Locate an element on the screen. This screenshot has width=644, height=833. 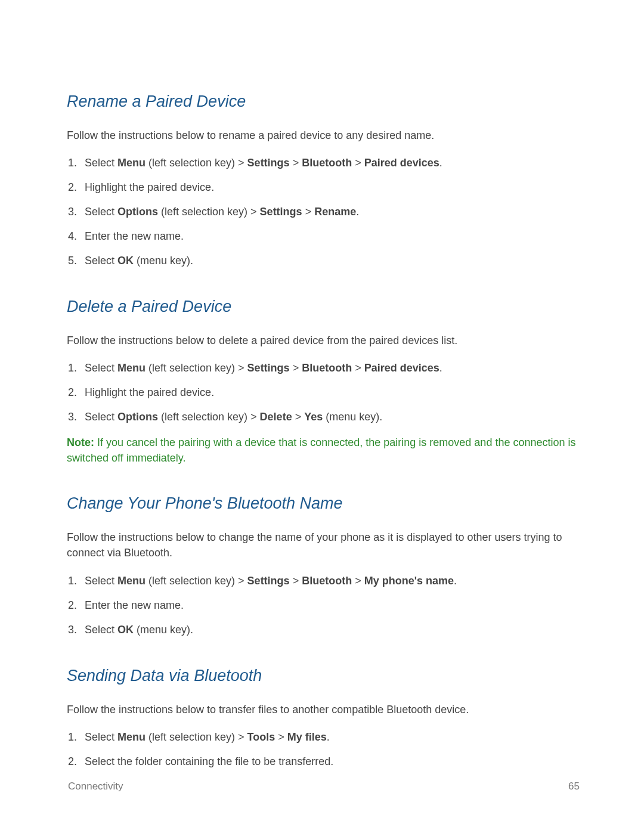
step-item: Select the folder containing the file to… is located at coordinates (330, 762).